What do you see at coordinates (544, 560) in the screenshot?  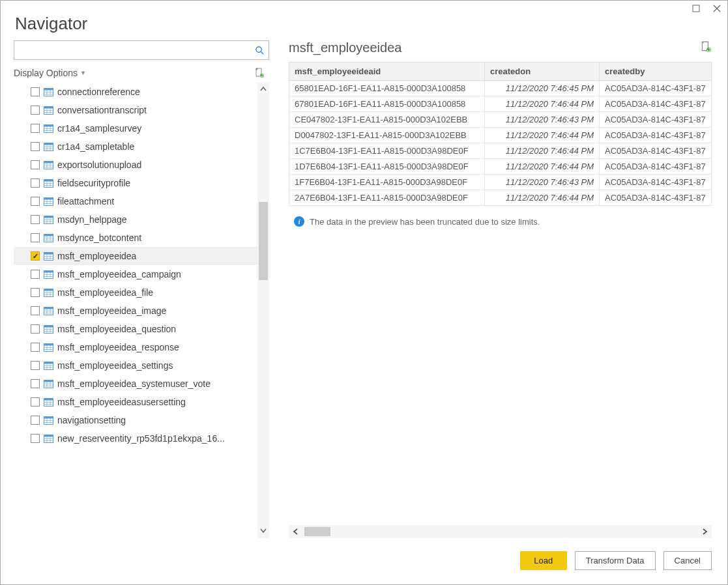 I see `load-button: Load` at bounding box center [544, 560].